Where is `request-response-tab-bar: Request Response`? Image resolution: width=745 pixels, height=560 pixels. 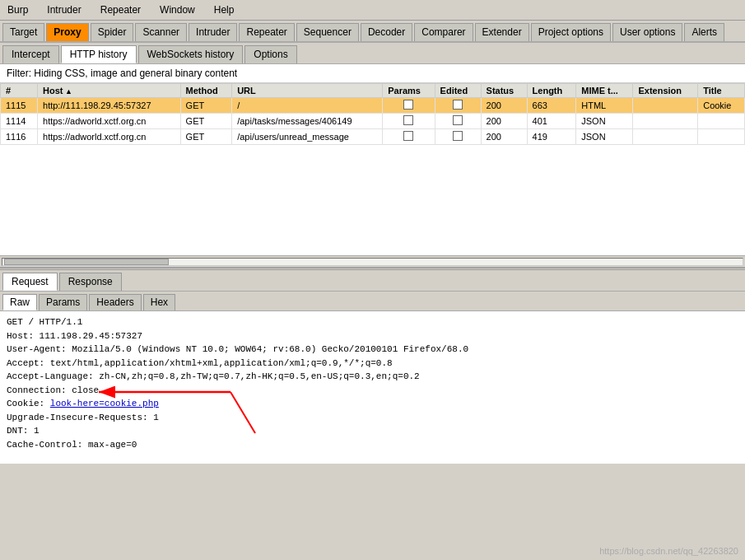
request-response-tab-bar: Request Response is located at coordinates (372, 281).